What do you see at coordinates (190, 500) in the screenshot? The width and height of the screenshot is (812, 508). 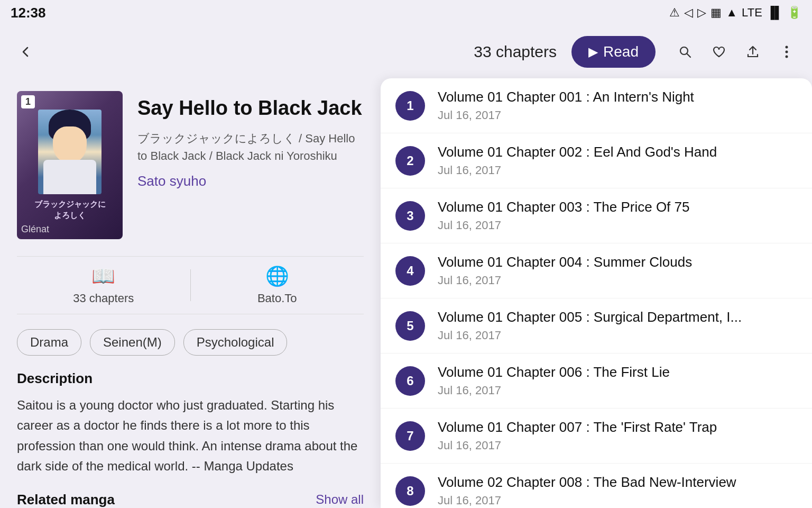 I see `related-section: Related manga Show all` at bounding box center [190, 500].